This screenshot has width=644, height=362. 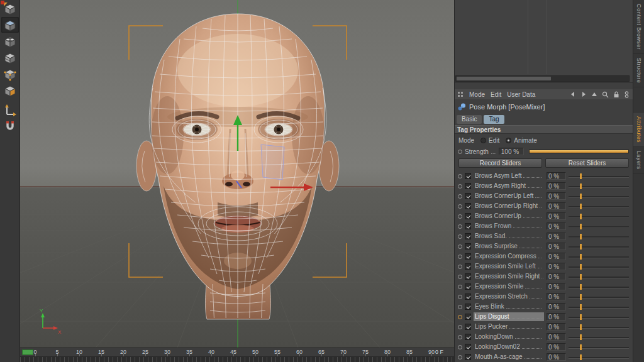 I want to click on morph-slider-row: Lips Disgust 0 %, so click(x=543, y=317).